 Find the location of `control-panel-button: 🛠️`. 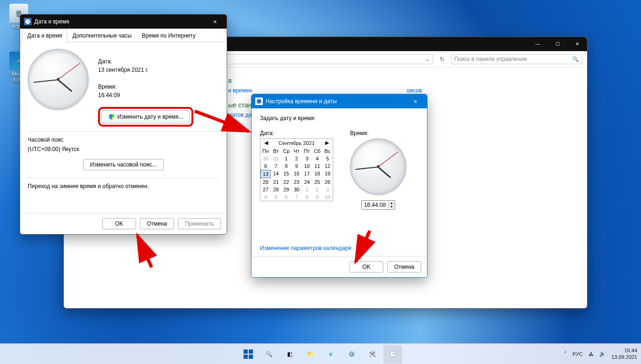

control-panel-button: 🛠️ is located at coordinates (372, 354).